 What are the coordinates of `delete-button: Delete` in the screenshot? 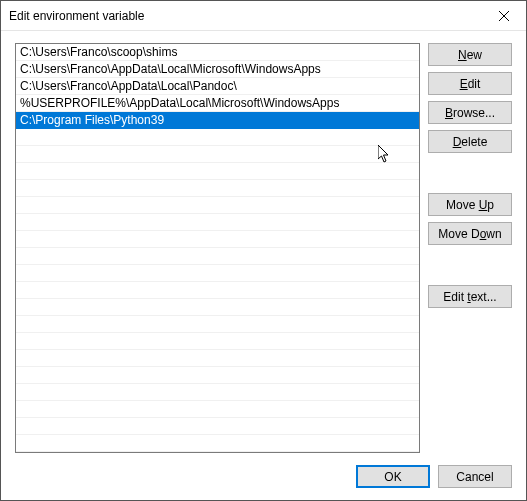 It's located at (470, 142).